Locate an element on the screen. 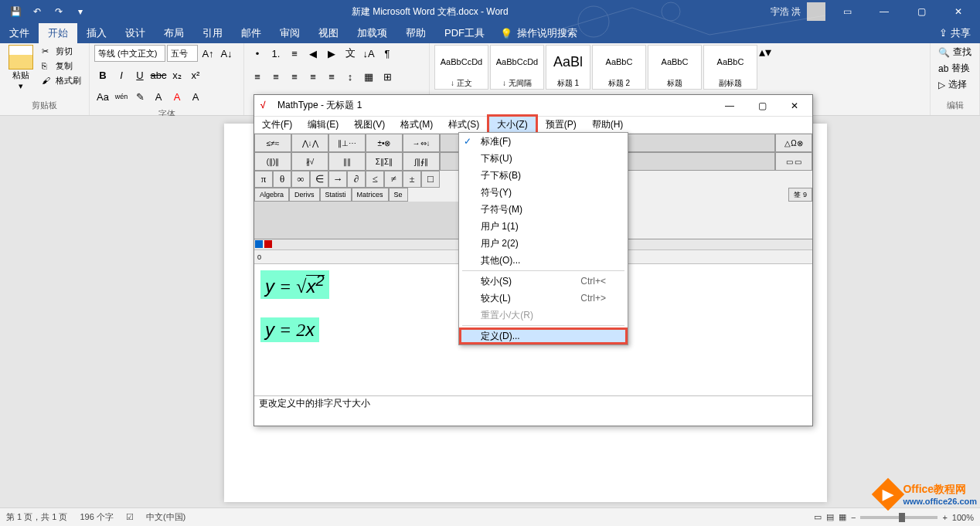 Image resolution: width=980 pixels, height=526 pixels. close-button: ✕ is located at coordinates (958, 12).